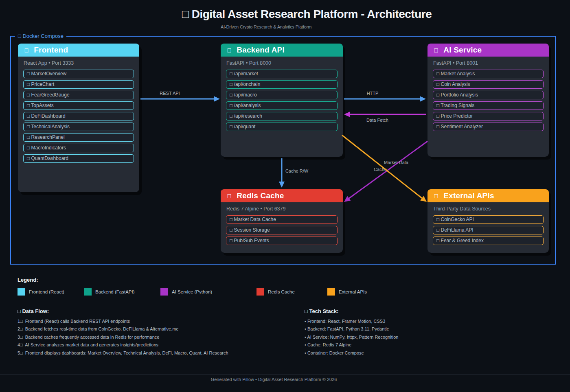 Image resolution: width=570 pixels, height=392 pixels. Describe the element at coordinates (322, 311) in the screenshot. I see `tech-stack-title: □ Tech Stack:` at that location.